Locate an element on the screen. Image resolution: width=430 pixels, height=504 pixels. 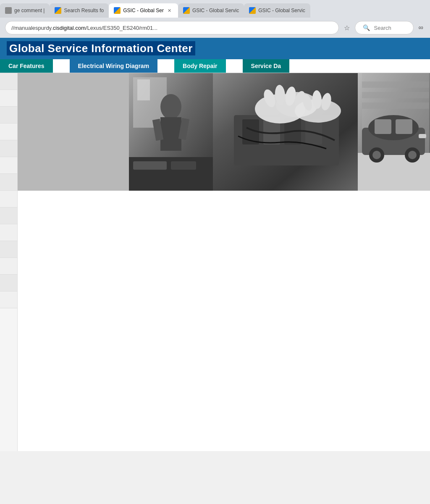
search-icon: 🔍 is located at coordinates (366, 28).